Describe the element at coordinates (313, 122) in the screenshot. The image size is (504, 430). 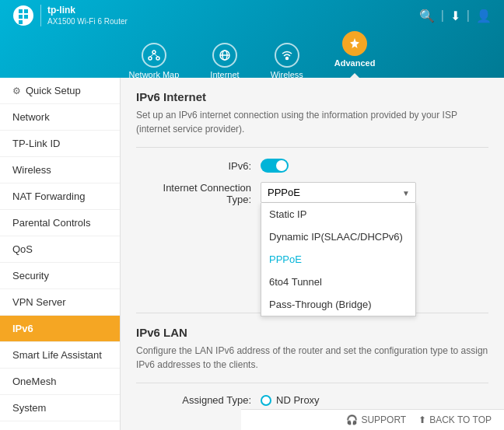
I see `ipv6-internet-desc: Set up an IPv6 internet connection using…` at that location.